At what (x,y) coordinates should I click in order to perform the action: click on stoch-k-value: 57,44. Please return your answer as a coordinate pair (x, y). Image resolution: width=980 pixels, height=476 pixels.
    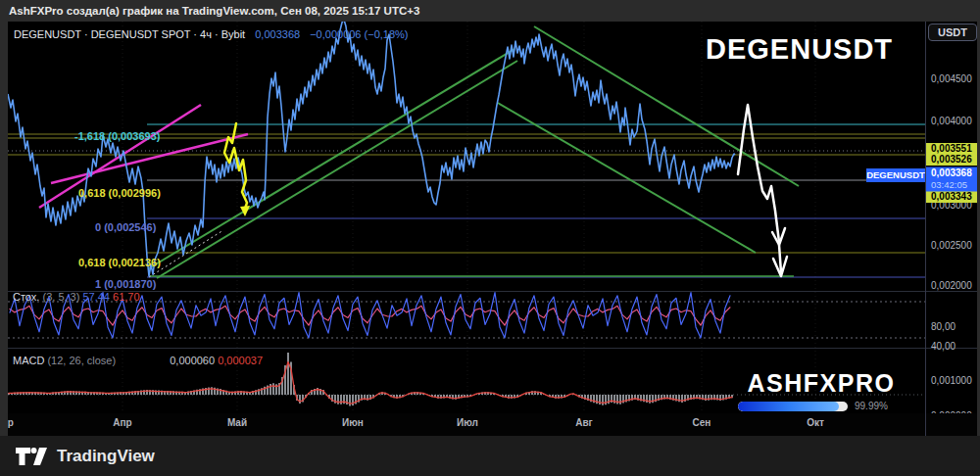
    Looking at the image, I should click on (96, 297).